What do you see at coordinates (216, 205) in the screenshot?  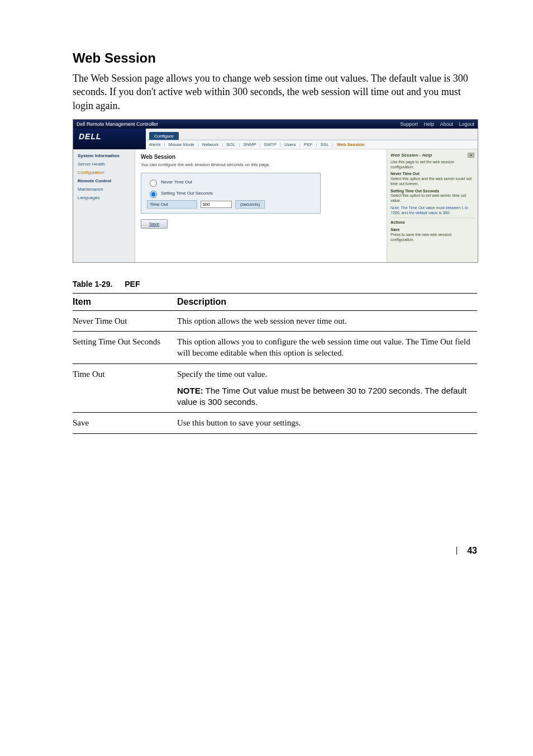 I see `timeout-input` at bounding box center [216, 205].